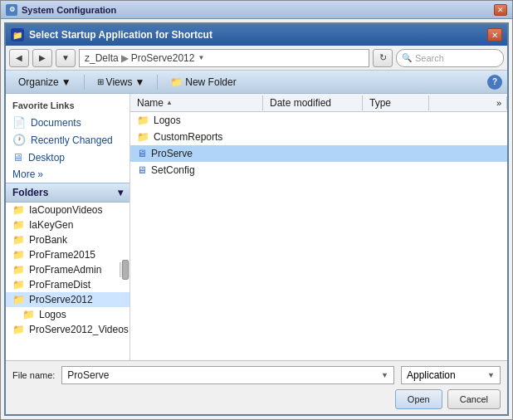 The width and height of the screenshot is (513, 420). I want to click on inner-close-button: ✕, so click(495, 35).